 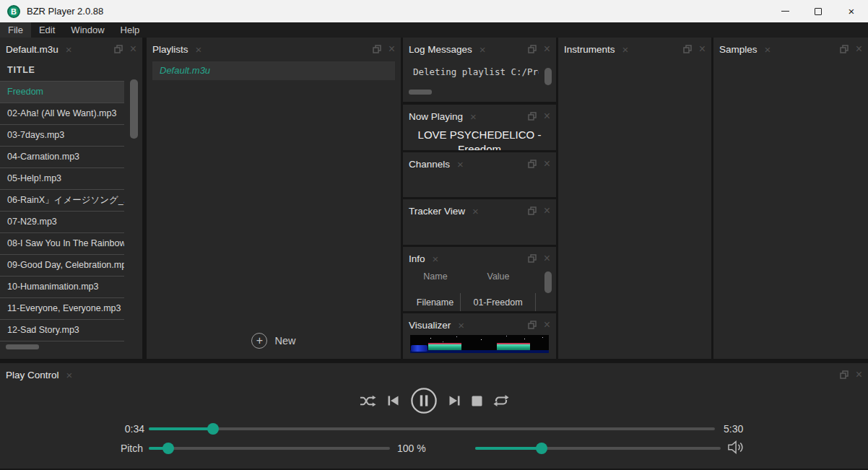 What do you see at coordinates (62, 309) in the screenshot?
I see `track-row: 11-Everyone, Everyone.mp3` at bounding box center [62, 309].